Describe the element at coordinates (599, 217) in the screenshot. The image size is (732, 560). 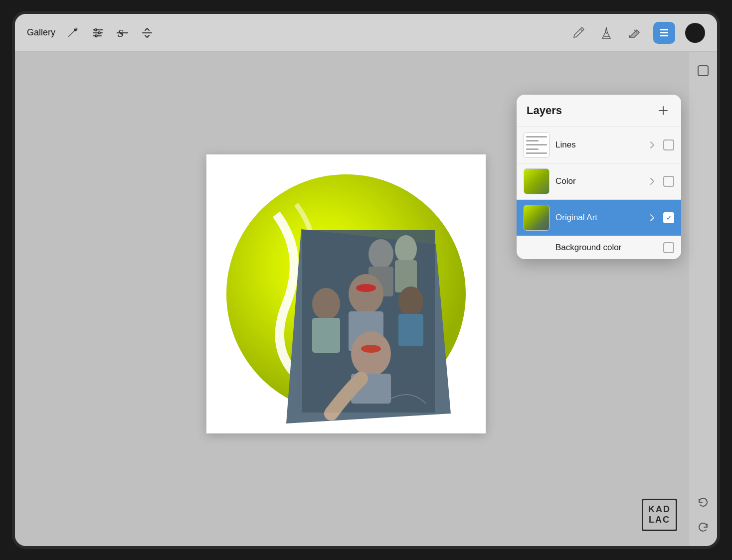
I see `layer-item-original-art: Original Art ✓` at that location.